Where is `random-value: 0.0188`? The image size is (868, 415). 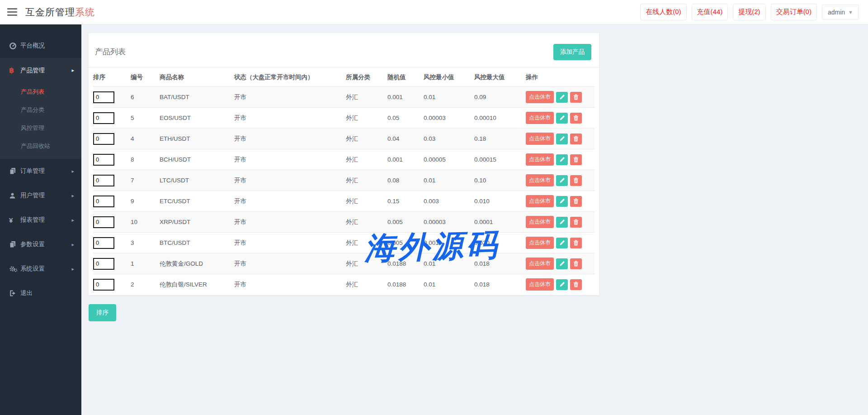 random-value: 0.0188 is located at coordinates (406, 285).